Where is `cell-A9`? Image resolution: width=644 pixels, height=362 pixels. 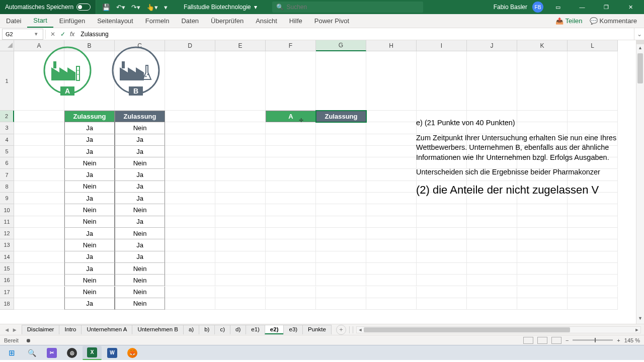 cell-A9 is located at coordinates (39, 198).